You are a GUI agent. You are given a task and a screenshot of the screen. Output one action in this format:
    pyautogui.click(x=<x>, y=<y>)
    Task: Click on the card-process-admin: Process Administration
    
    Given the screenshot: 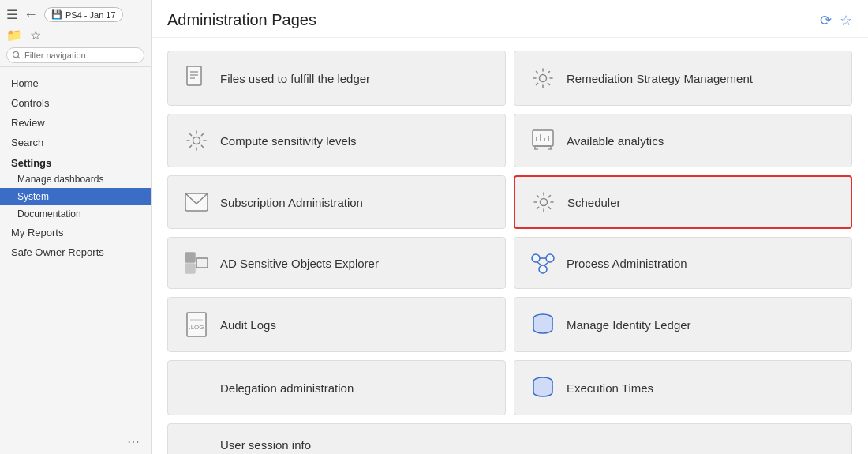 What is the action you would take?
    pyautogui.click(x=683, y=263)
    